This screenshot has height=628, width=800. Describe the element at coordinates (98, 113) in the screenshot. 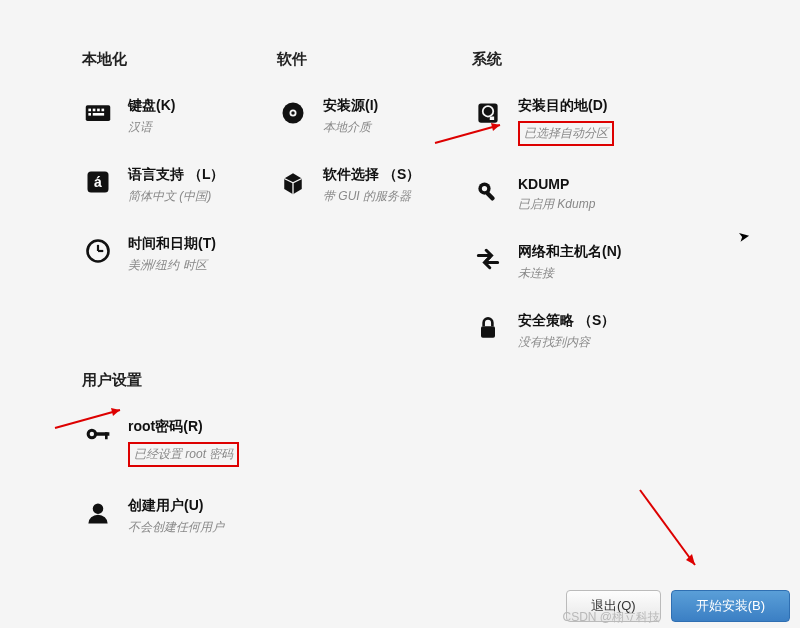

I see `keyboard-icon` at that location.